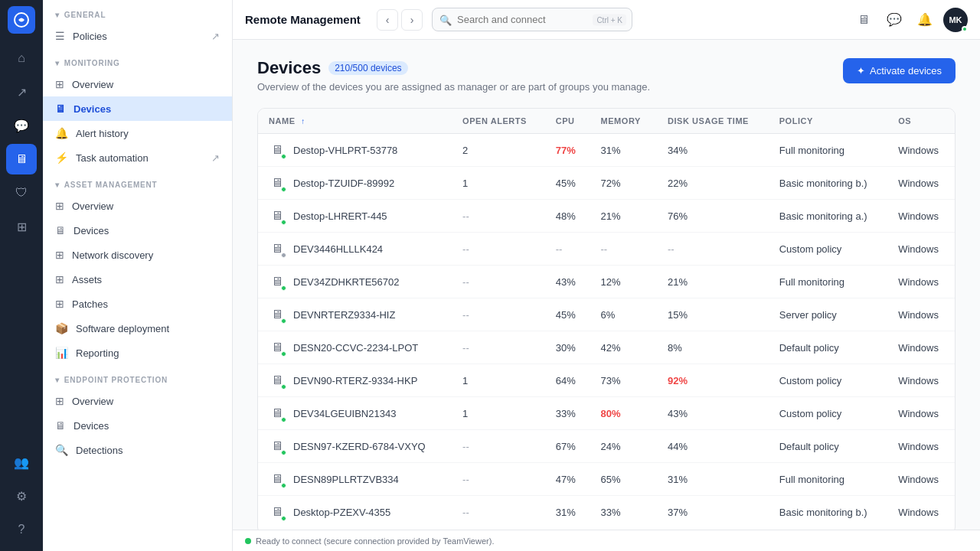  Describe the element at coordinates (568, 121) in the screenshot. I see `col-cpu: CPU` at that location.